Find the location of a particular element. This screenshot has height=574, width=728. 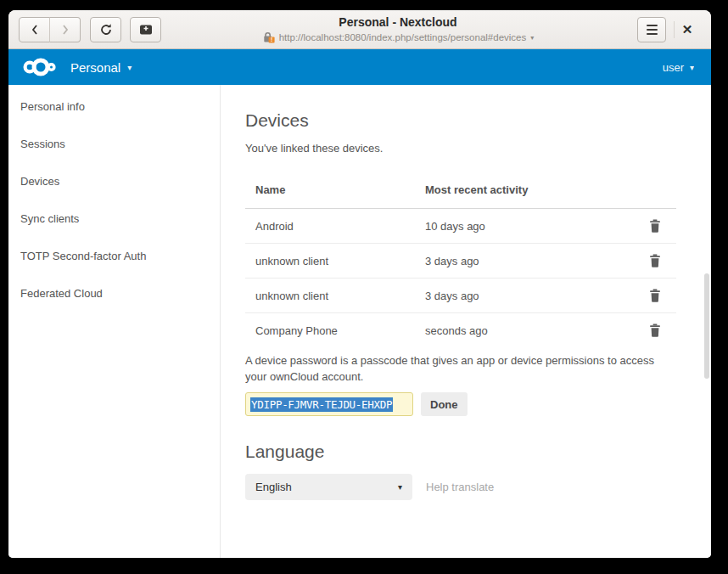

language-row: English ▾ Help translate is located at coordinates (479, 487).